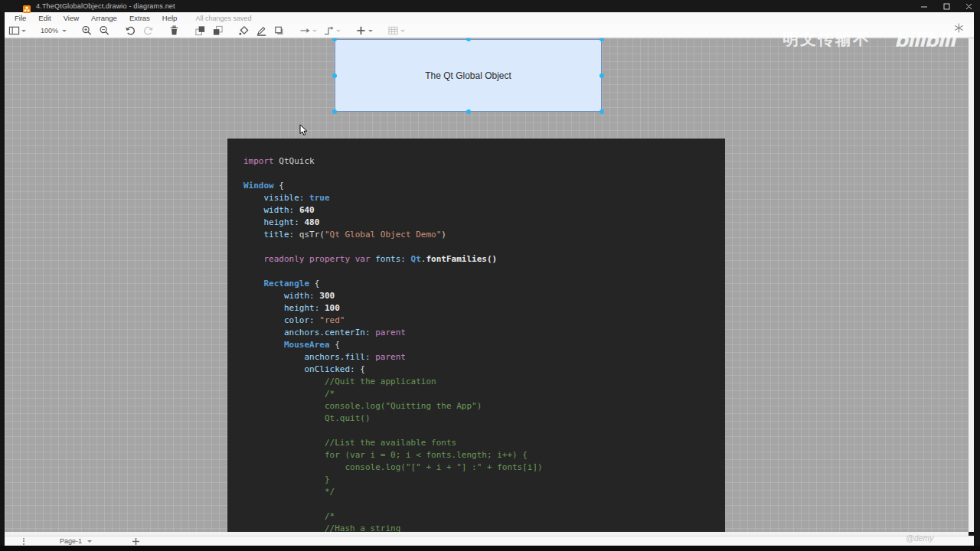 The height and width of the screenshot is (551, 980). What do you see at coordinates (243, 31) in the screenshot?
I see `fill-color-icon` at bounding box center [243, 31].